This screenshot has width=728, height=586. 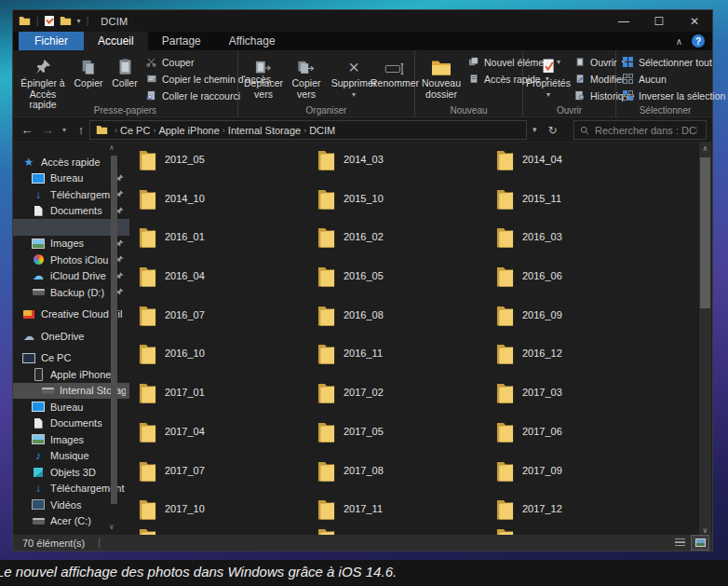 What do you see at coordinates (322, 130) in the screenshot?
I see `breadcrumb-segment-dcim: DCIM` at bounding box center [322, 130].